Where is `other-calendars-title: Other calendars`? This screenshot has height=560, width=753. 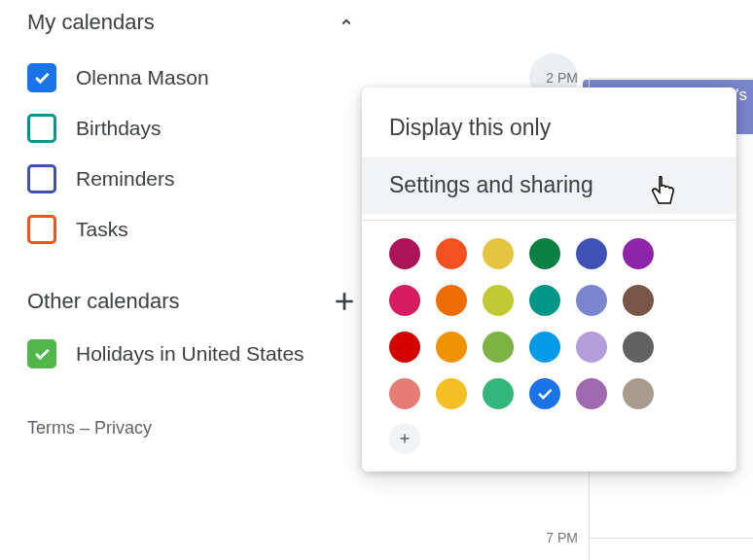
other-calendars-title: Other calendars is located at coordinates (103, 301).